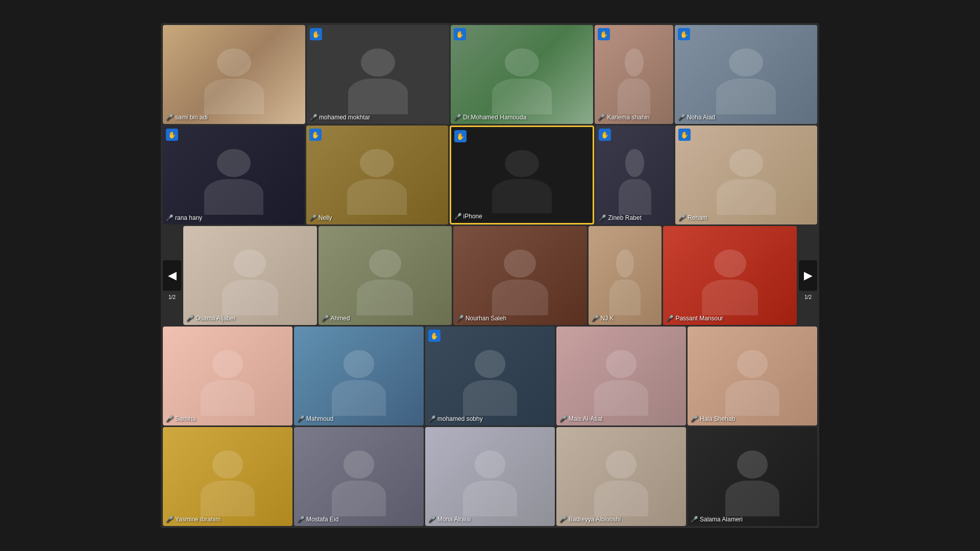 The height and width of the screenshot is (551, 980). Describe the element at coordinates (187, 117) in the screenshot. I see `participant-name: 🎤 sami bin adi` at that location.